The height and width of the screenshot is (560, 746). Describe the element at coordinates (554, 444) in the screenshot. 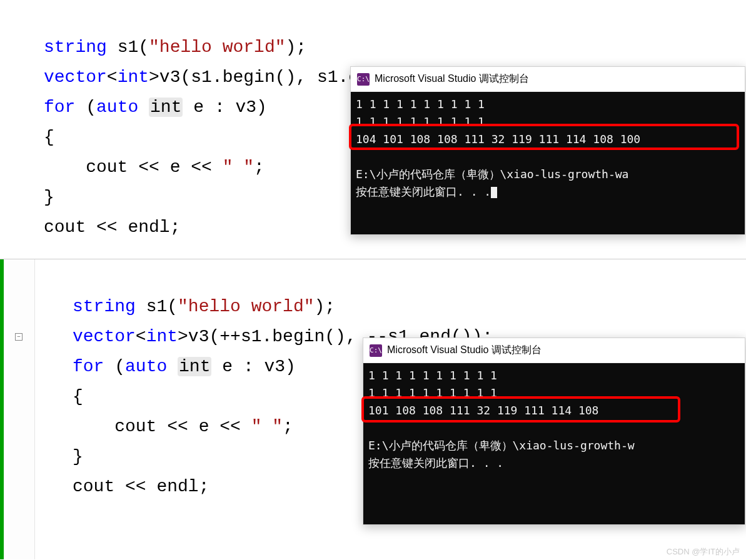

I see `console-output-bot: 1 1 1 1 1 1 1 1 1 1 1 1 1 1 1 1 1 1 1 1 …` at that location.